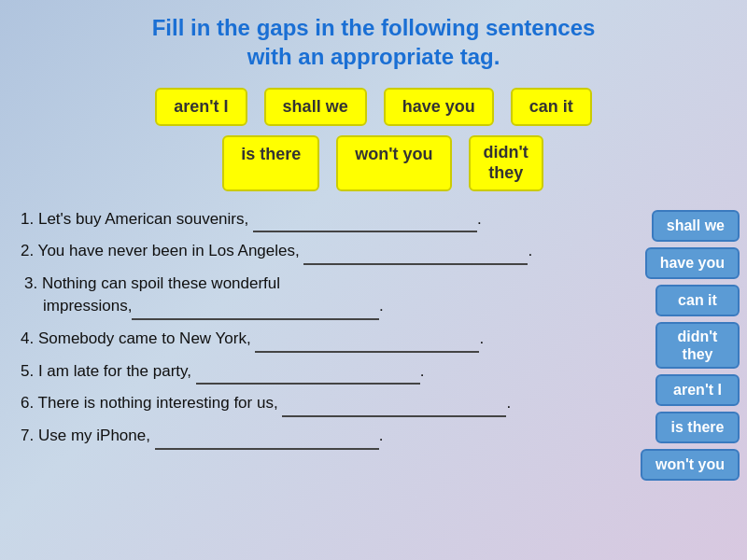 The image size is (747, 560). I want to click on sentence-4-blank, so click(367, 340).